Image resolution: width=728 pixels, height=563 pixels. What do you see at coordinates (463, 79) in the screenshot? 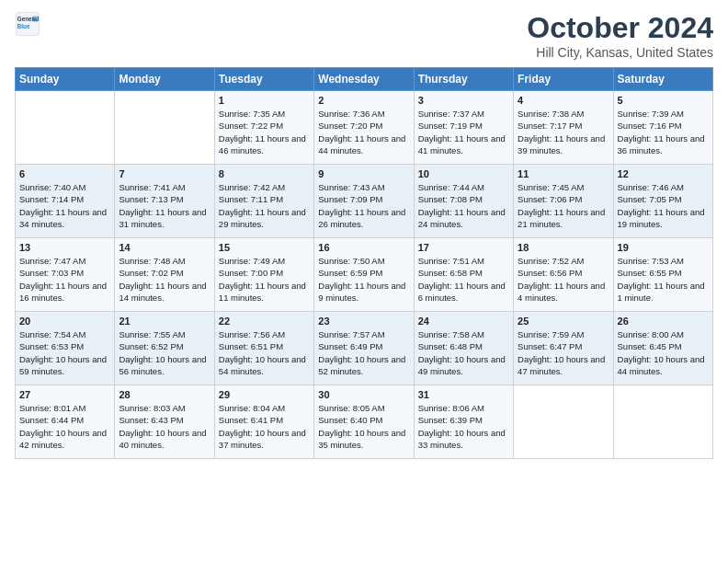
I see `col-thursday: Thursday` at bounding box center [463, 79].